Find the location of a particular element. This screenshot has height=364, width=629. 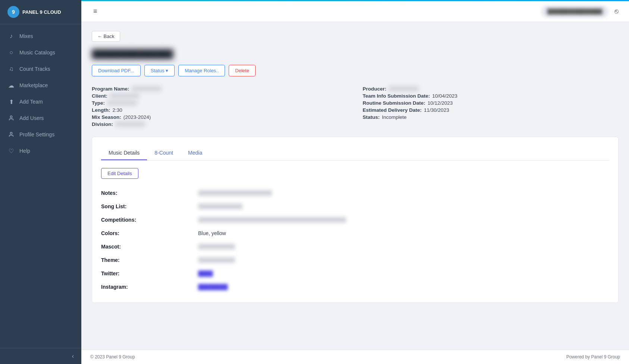

info-row-mix-season: Mix Season: (2023-2024) is located at coordinates (220, 117).